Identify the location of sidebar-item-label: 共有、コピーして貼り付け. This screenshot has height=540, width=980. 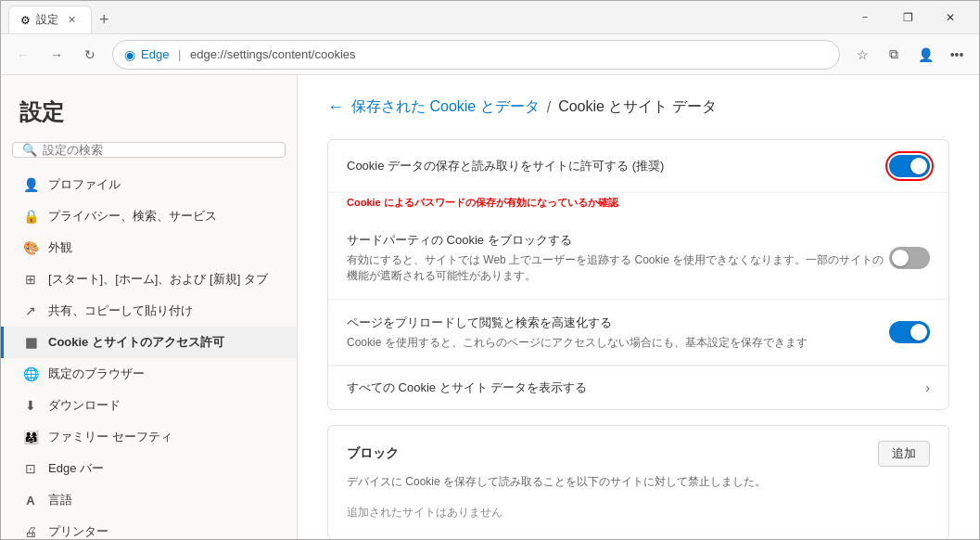
(121, 311).